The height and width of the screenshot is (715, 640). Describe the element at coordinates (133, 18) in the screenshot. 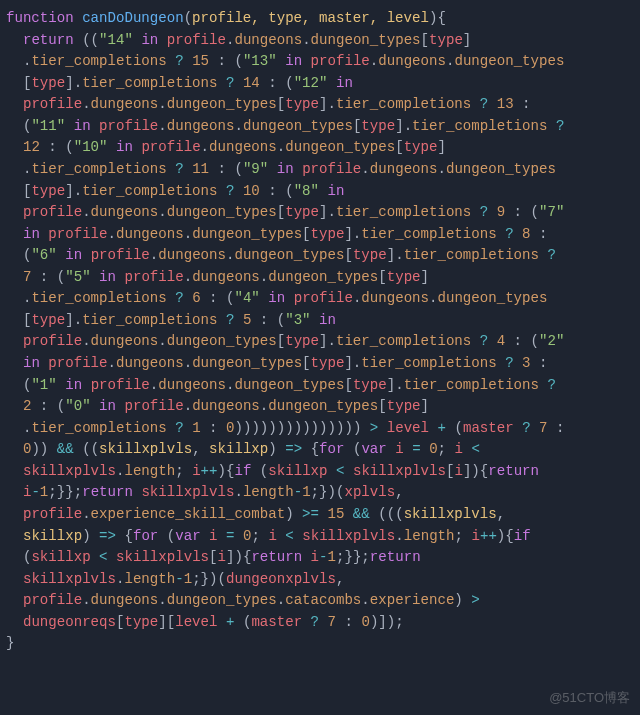

I see `fn-name: canDoDungeon` at that location.